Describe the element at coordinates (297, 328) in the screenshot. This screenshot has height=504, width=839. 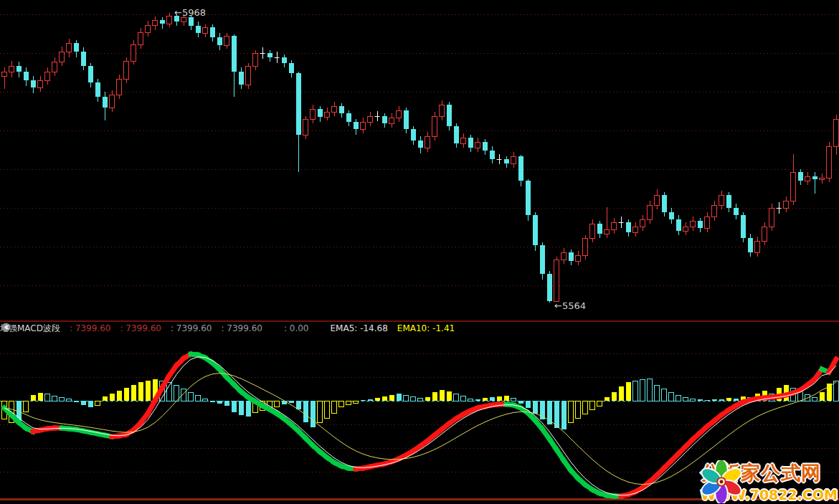
I see `indicator-value: : 0.00` at that location.